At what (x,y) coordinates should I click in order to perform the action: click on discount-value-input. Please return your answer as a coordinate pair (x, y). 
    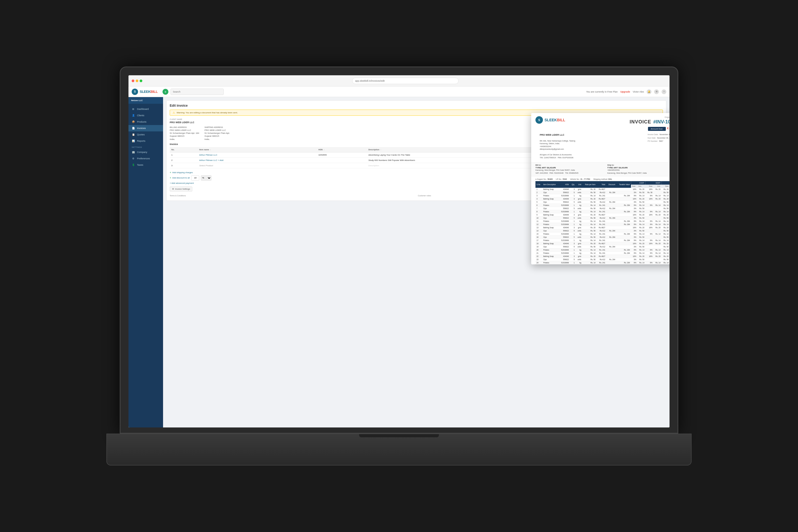
    Looking at the image, I should click on (195, 178).